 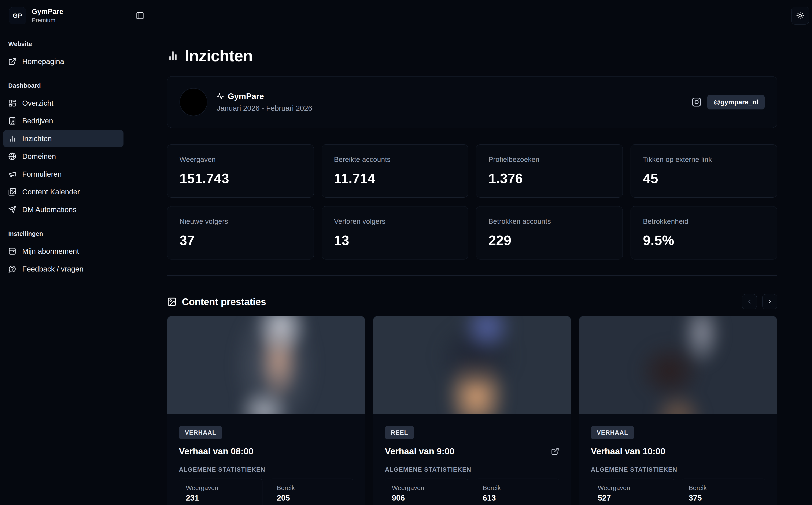 What do you see at coordinates (518, 492) in the screenshot?
I see `metric-box: Bereik 613` at bounding box center [518, 492].